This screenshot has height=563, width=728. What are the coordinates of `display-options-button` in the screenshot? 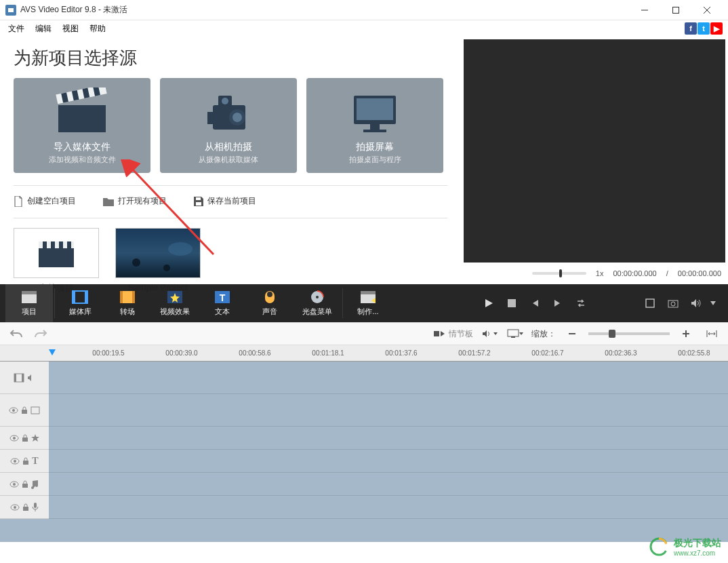 It's located at (515, 334).